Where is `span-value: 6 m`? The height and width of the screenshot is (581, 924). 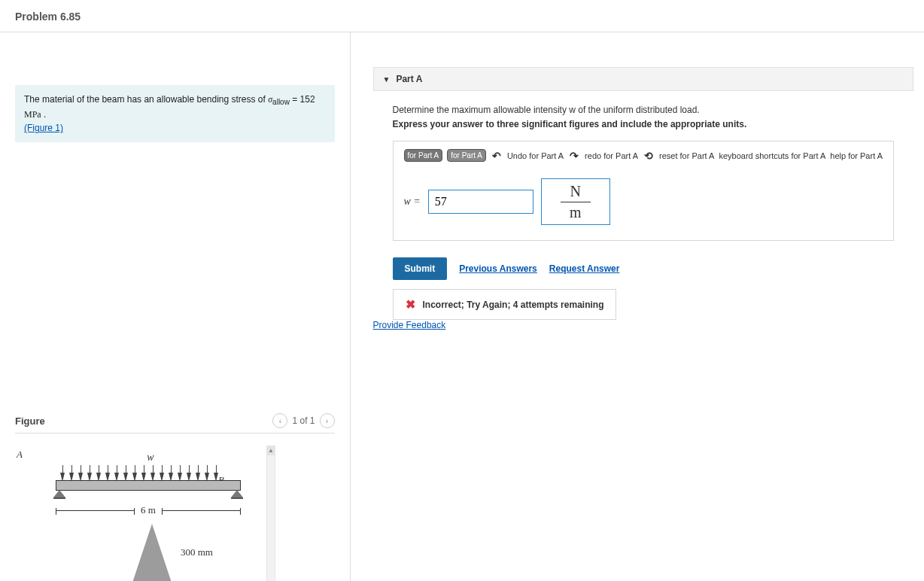
span-value: 6 m is located at coordinates (148, 510).